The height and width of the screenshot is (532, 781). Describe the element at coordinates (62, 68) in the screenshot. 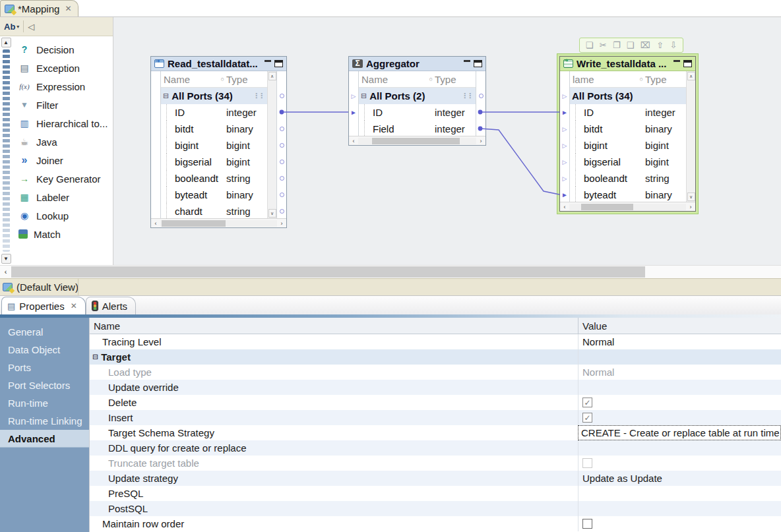

I see `palette-item-exception: ▤Exception` at that location.